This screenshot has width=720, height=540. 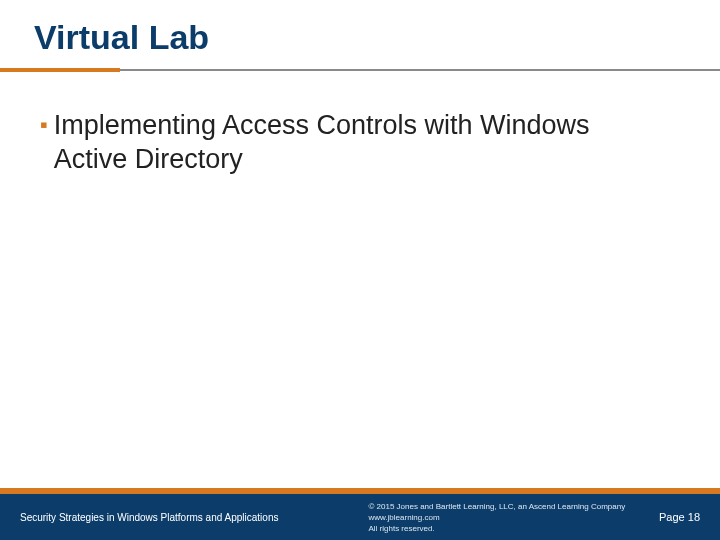 I want to click on title-area: Virtual Lab, so click(x=360, y=32).